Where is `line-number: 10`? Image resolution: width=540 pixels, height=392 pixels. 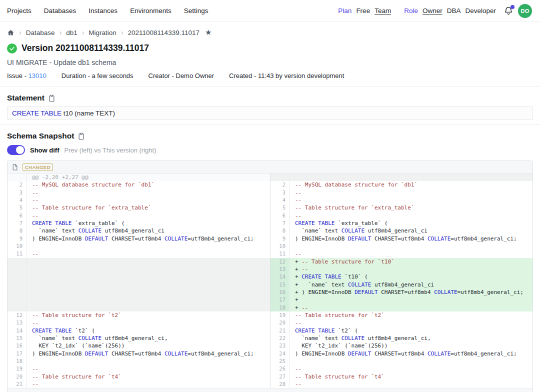
line-number: 10 is located at coordinates (17, 246).